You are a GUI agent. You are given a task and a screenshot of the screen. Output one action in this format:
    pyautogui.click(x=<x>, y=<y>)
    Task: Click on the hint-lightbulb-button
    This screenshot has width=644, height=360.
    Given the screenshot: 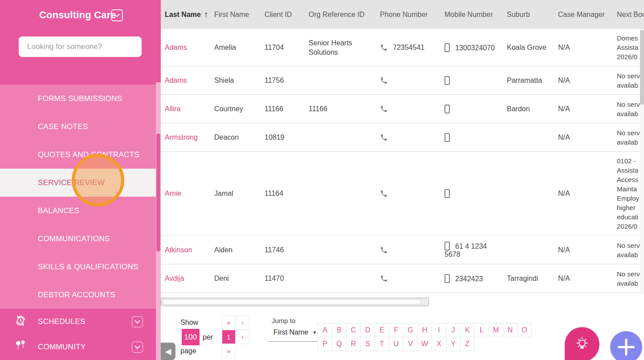 What is the action you would take?
    pyautogui.click(x=582, y=344)
    